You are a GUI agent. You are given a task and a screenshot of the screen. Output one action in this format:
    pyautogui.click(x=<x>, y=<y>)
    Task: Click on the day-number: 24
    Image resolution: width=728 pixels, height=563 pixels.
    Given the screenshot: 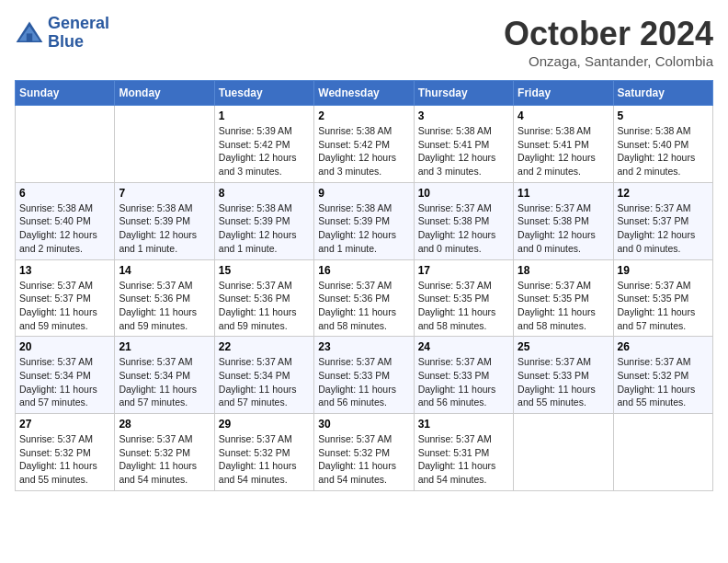 What is the action you would take?
    pyautogui.click(x=463, y=347)
    